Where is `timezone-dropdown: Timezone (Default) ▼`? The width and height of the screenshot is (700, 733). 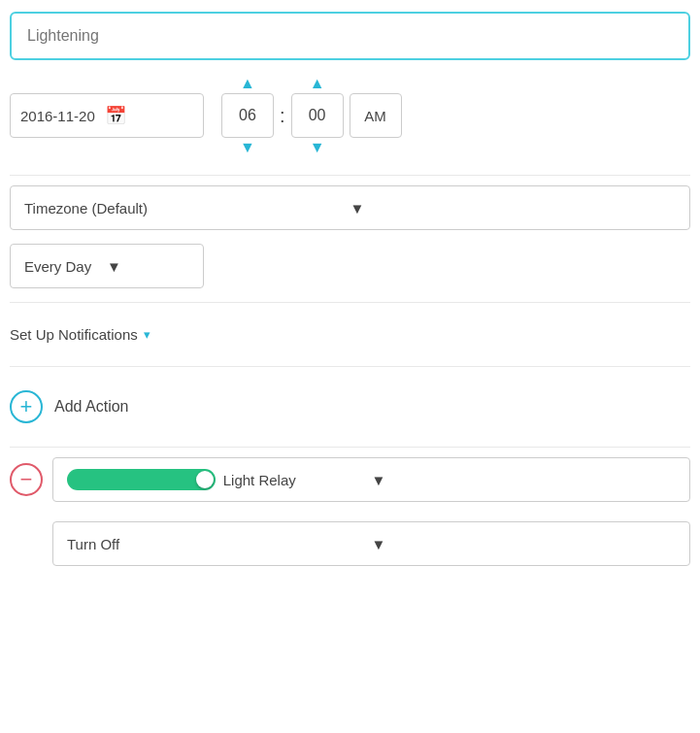
timezone-dropdown: Timezone (Default) ▼ is located at coordinates (350, 208).